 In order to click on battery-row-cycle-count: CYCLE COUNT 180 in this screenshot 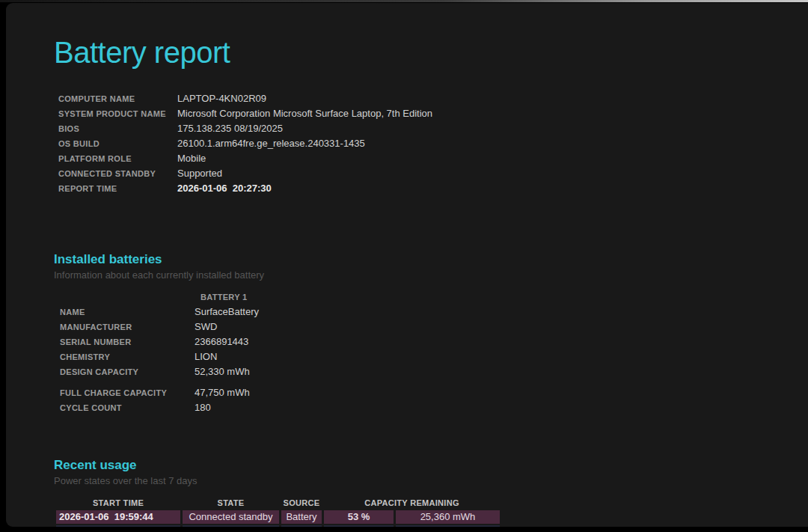, I will do `click(431, 409)`.